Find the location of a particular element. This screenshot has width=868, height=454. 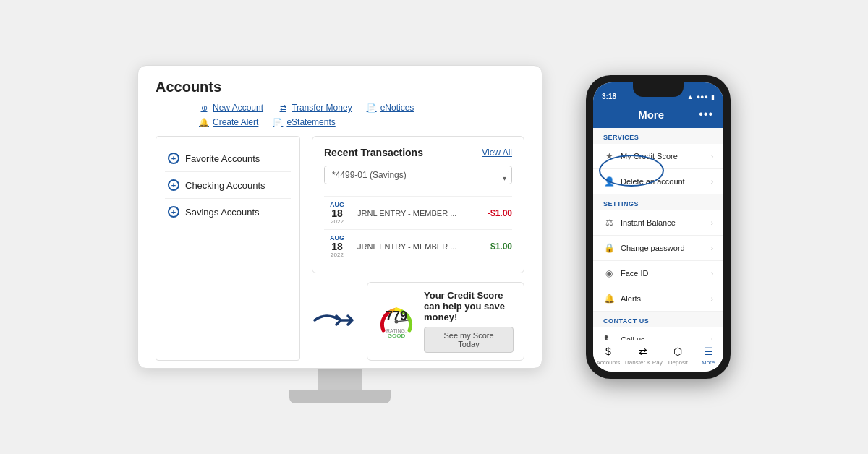

transactions-title: Recent Transactions is located at coordinates (373, 153).